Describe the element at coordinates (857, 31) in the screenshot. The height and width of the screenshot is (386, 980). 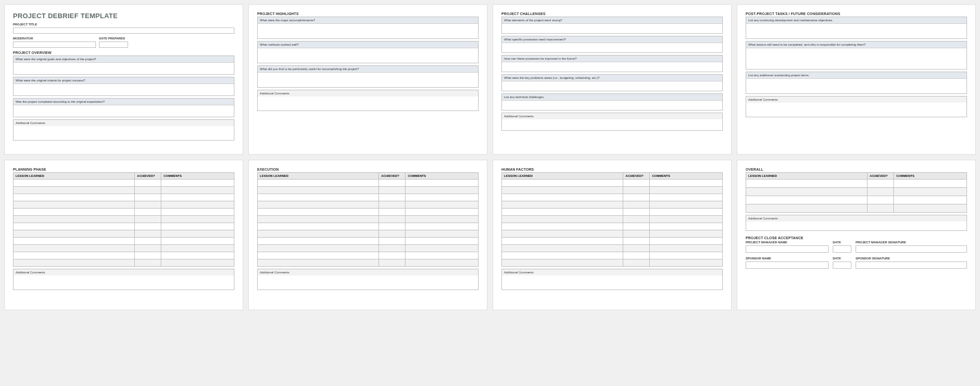
I see `a-post-dev` at that location.